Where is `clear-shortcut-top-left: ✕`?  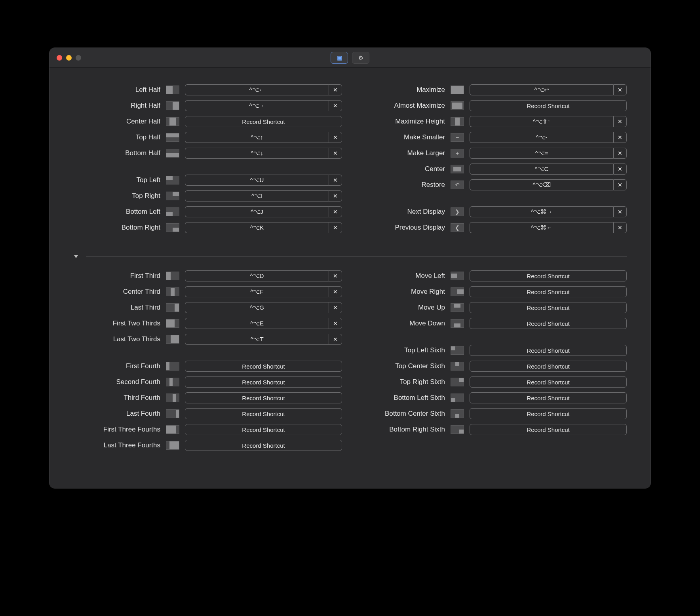 clear-shortcut-top-left: ✕ is located at coordinates (335, 180).